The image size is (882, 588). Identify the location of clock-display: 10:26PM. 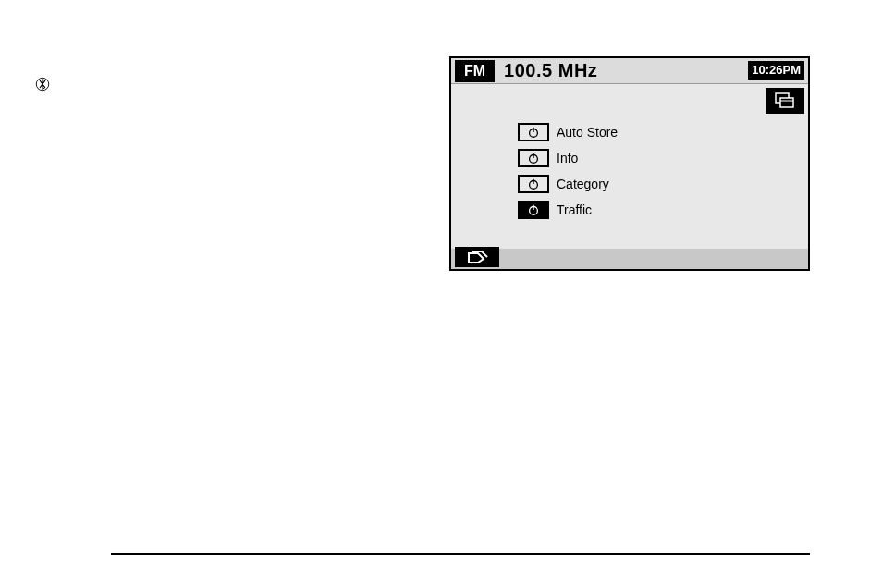
(777, 70).